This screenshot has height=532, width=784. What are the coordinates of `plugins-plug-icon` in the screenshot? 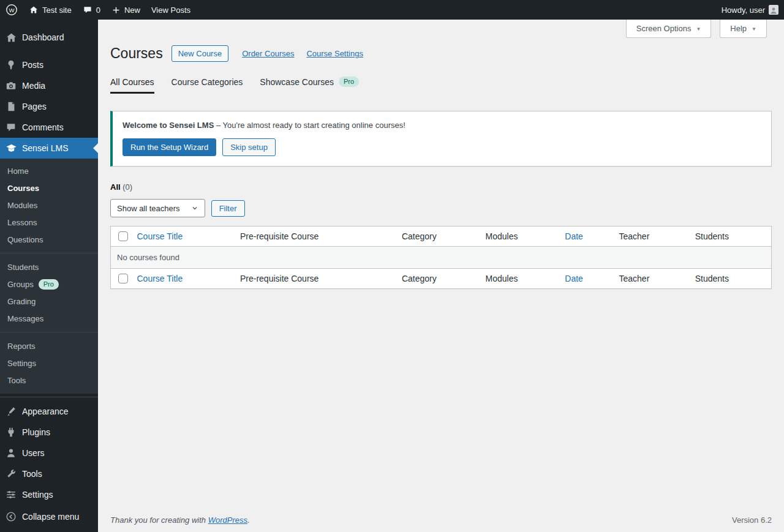 It's located at (11, 432).